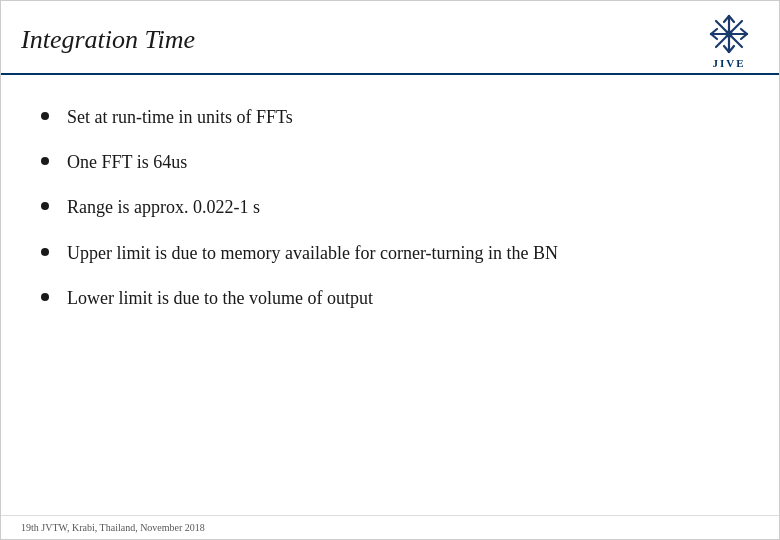 The image size is (780, 540). I want to click on jive-logo-icon, so click(729, 34).